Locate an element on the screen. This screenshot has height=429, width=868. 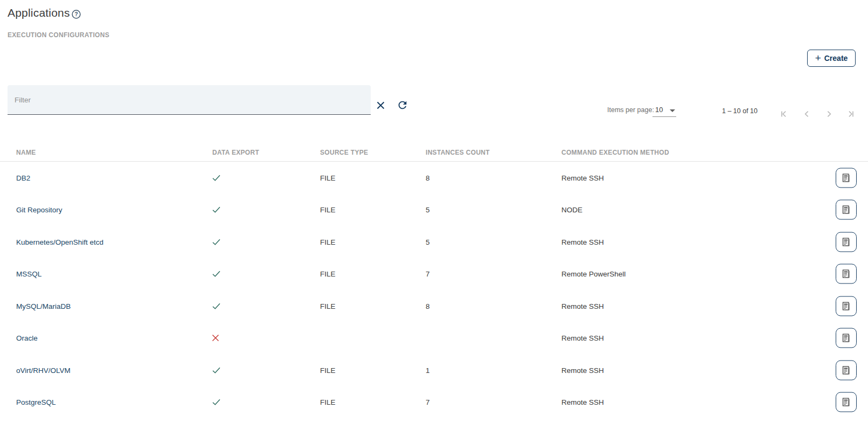
name-cell: DB2 is located at coordinates (23, 178).